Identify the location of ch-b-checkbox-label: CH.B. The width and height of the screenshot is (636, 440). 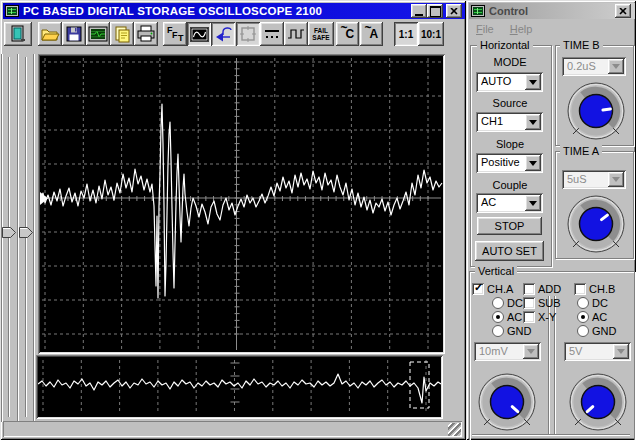
(602, 290).